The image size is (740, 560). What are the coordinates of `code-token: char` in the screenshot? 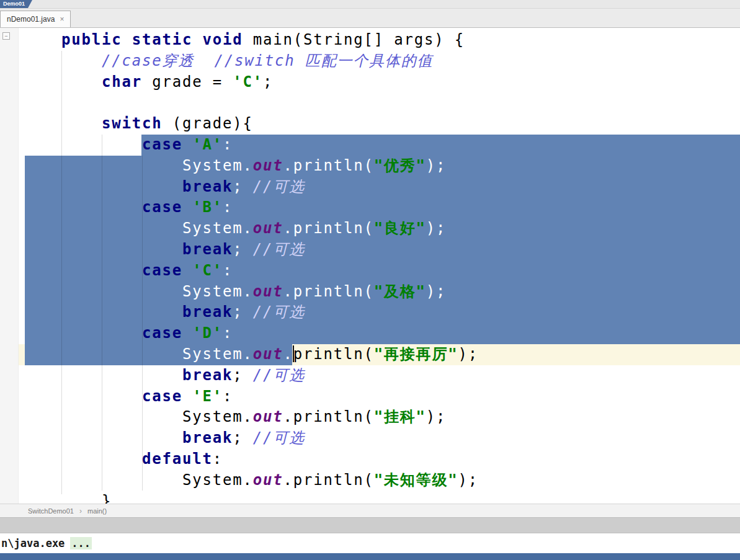 It's located at (122, 82).